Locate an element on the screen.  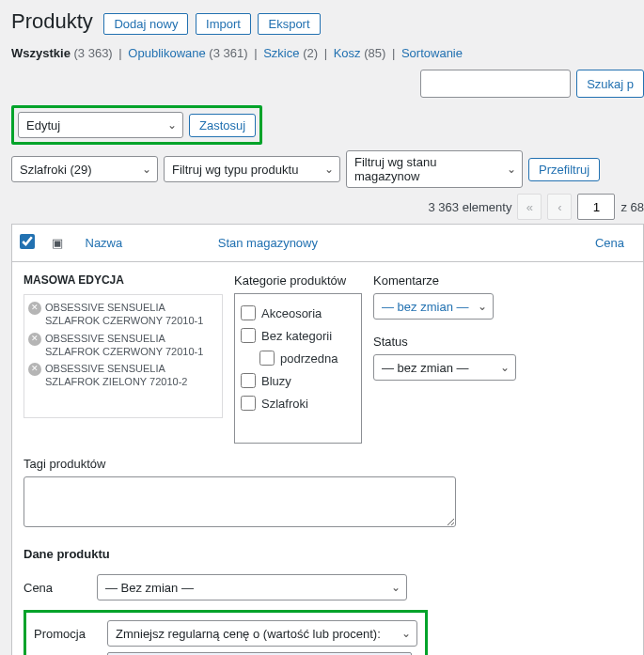
view-sorting: Sortowanie is located at coordinates (432, 53).